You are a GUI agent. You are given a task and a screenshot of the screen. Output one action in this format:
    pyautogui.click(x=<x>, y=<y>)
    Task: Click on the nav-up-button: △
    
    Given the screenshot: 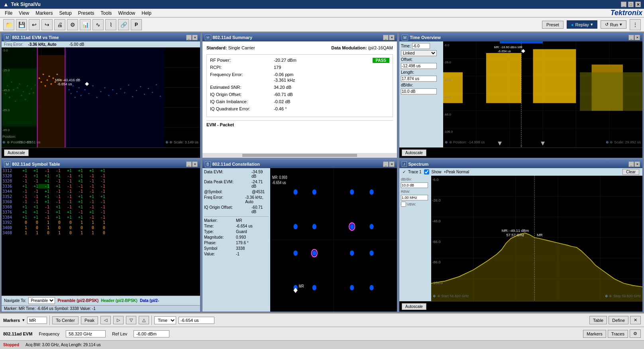 What is the action you would take?
    pyautogui.click(x=144, y=320)
    